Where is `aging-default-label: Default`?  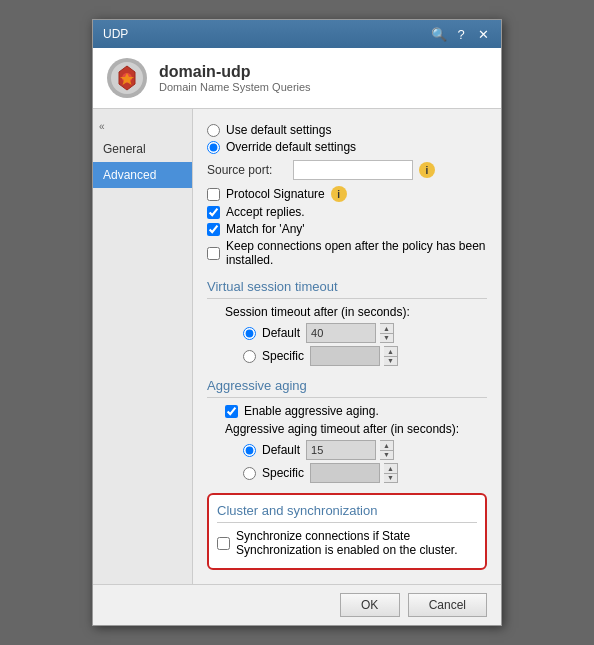 aging-default-label: Default is located at coordinates (281, 450).